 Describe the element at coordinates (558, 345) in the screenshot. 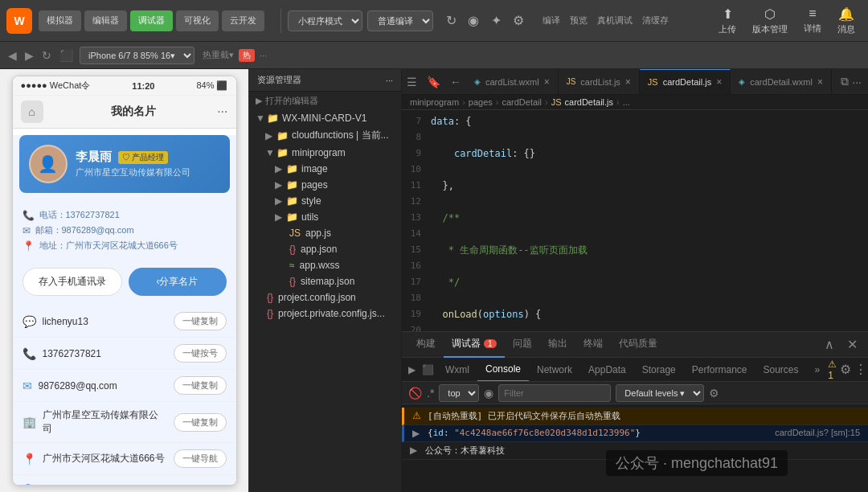

I see `tab-output: 输出` at that location.